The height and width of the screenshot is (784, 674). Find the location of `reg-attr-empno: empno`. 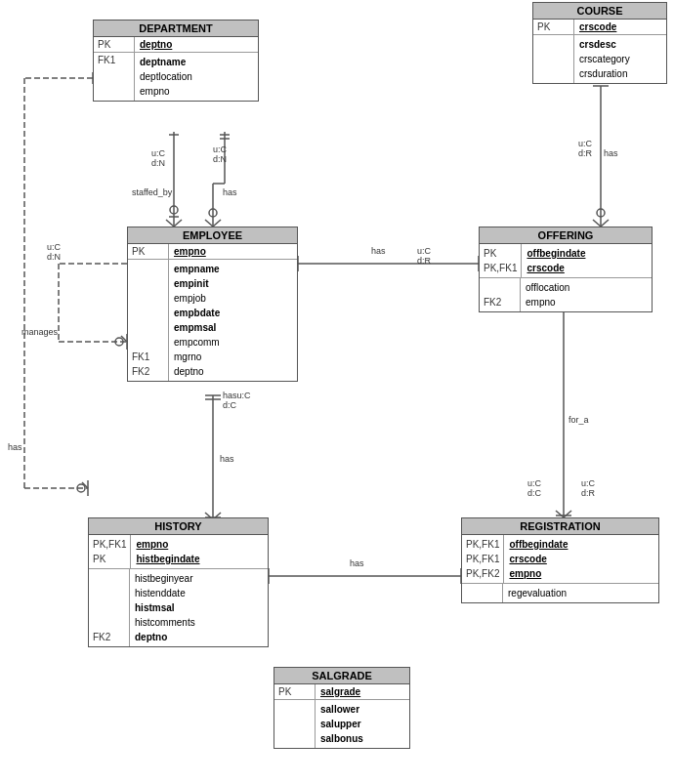

reg-attr-empno: empno is located at coordinates (538, 574).